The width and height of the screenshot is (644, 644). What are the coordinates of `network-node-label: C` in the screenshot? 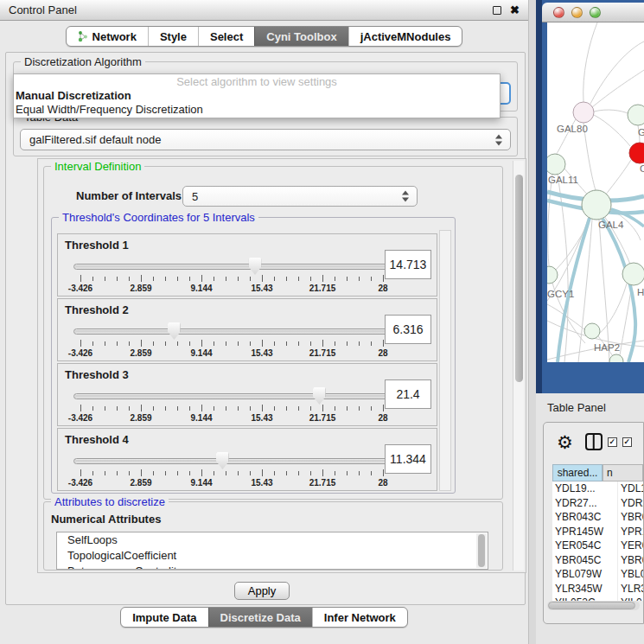 It's located at (641, 169).